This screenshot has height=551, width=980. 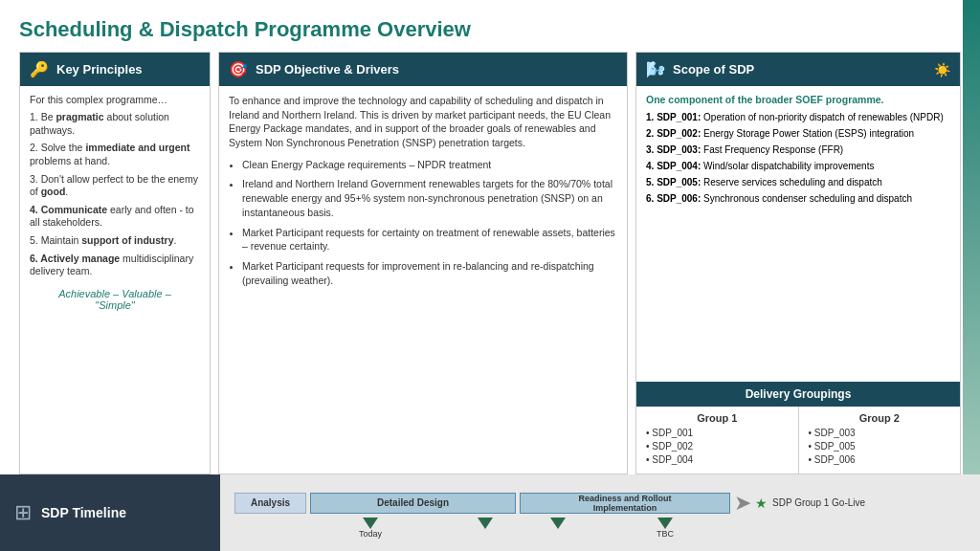 What do you see at coordinates (718, 459) in the screenshot?
I see `list-item: SDP_004` at bounding box center [718, 459].